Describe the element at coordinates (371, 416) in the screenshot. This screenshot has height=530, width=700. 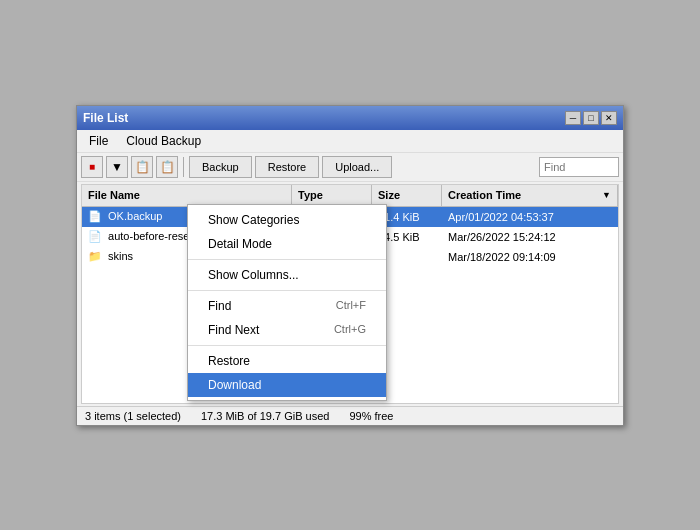
I see `status-free: 99% free` at that location.